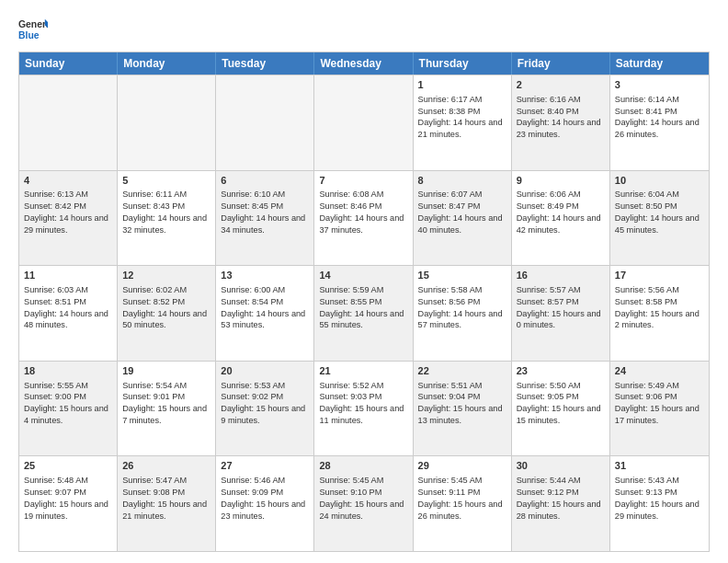  What do you see at coordinates (265, 504) in the screenshot?
I see `calendar-cell: 27Sunrise: 5:46 AM Sunset: 9:09 PM Dayli…` at bounding box center [265, 504].